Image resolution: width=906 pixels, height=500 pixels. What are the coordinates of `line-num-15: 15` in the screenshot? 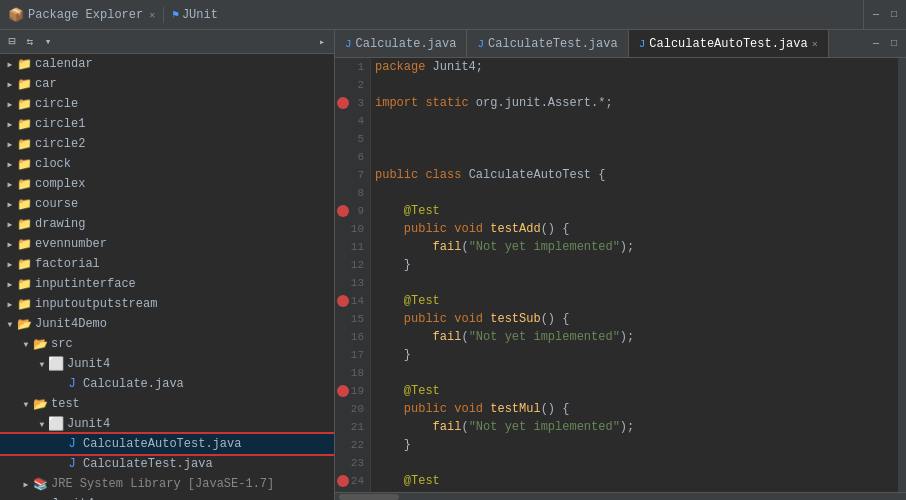 It's located at (352, 319).